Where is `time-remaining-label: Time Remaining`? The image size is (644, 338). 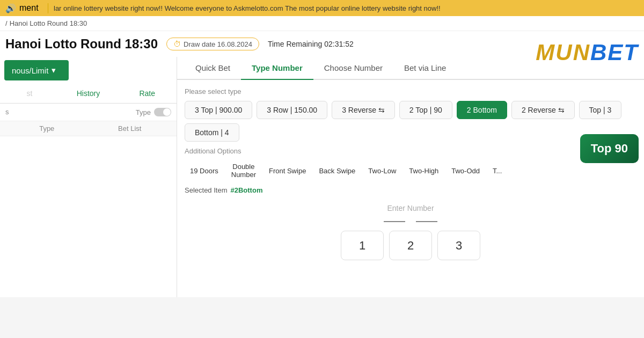
time-remaining-label: Time Remaining is located at coordinates (295, 44).